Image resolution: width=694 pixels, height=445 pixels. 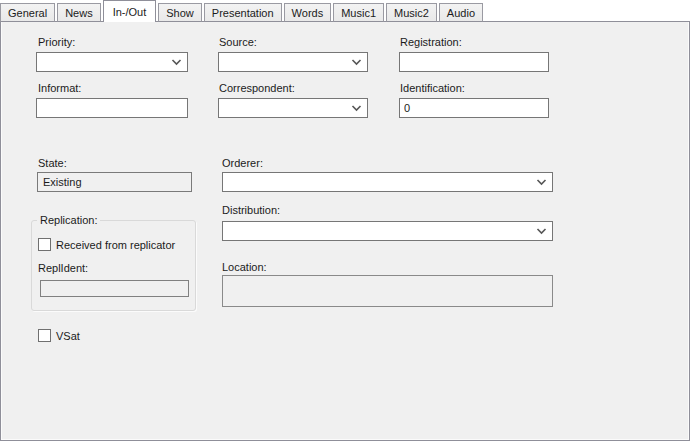 What do you see at coordinates (251, 210) in the screenshot?
I see `distribution-label: Distribution:` at bounding box center [251, 210].